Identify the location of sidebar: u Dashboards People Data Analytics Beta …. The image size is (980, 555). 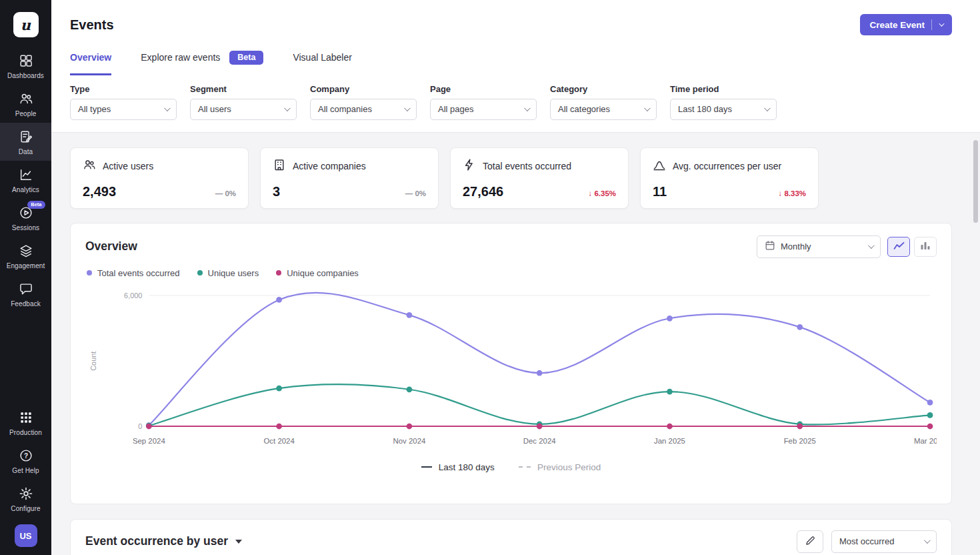
(25, 278).